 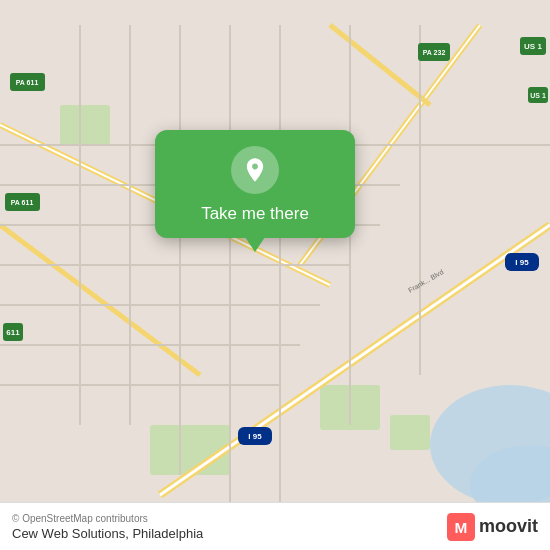 I want to click on moovit-icon: M, so click(x=461, y=527).